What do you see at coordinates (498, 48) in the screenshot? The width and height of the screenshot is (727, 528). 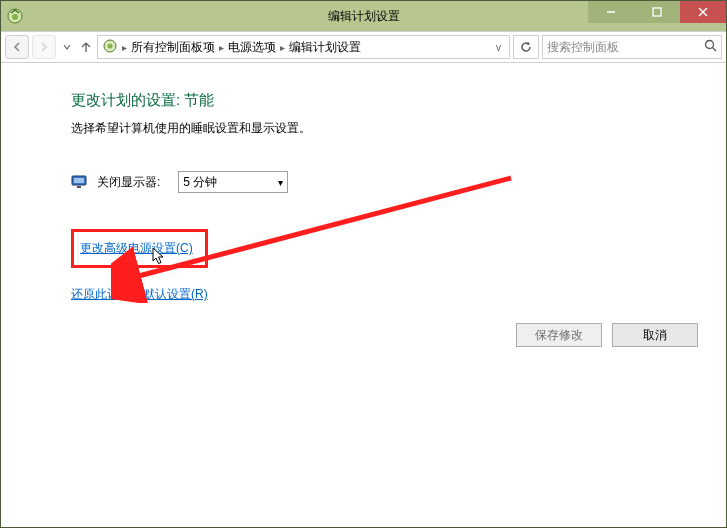 I see `address-dropdown: v` at bounding box center [498, 48].